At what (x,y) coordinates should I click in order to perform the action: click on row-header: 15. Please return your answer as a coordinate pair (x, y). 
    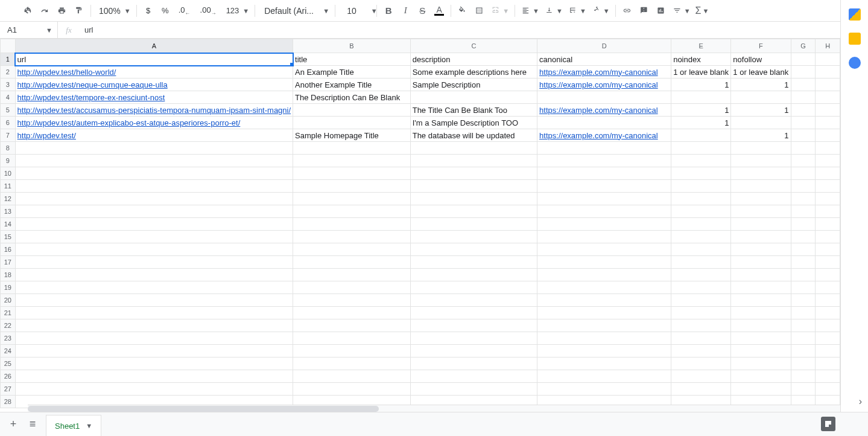
    Looking at the image, I should click on (8, 237).